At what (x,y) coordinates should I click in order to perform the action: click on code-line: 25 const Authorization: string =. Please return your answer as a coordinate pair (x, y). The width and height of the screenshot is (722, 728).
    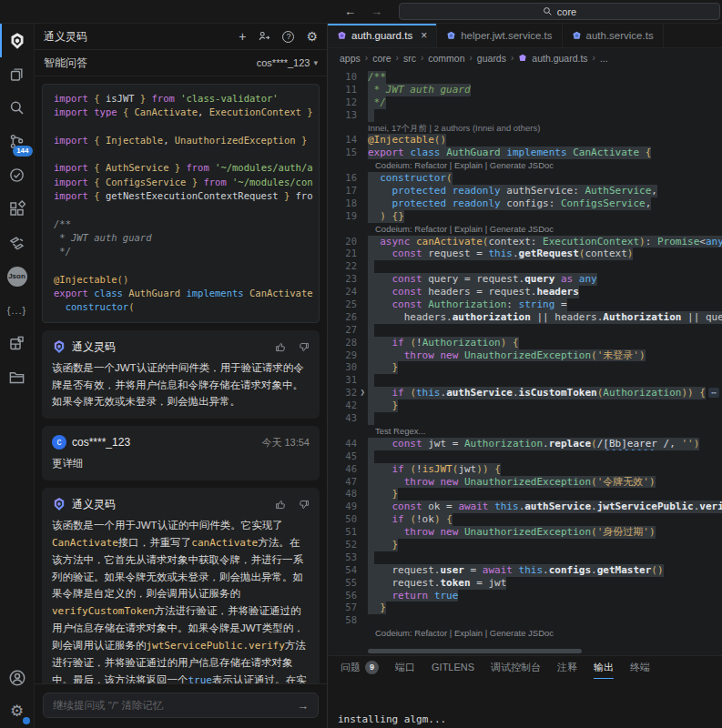
    Looking at the image, I should click on (524, 305).